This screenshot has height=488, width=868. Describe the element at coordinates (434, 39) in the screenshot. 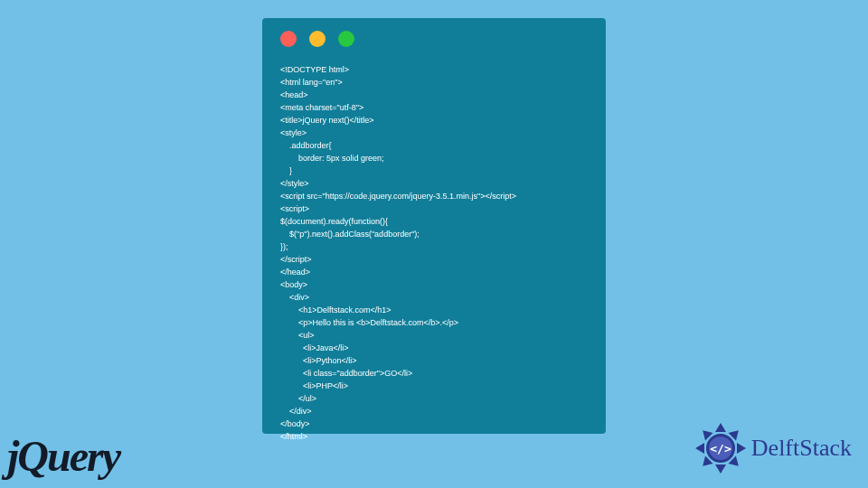

I see `window-dots` at that location.